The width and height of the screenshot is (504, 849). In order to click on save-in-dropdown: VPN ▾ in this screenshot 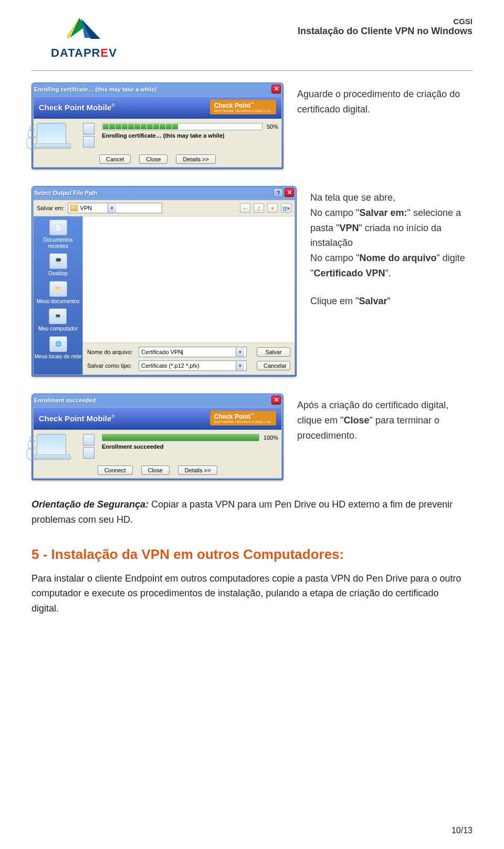, I will do `click(115, 208)`.